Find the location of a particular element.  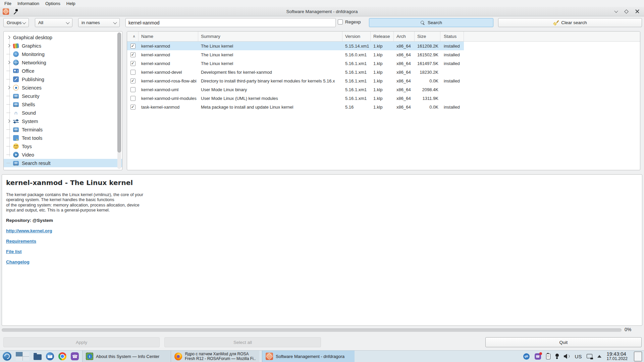

menu-information: Information is located at coordinates (28, 3).